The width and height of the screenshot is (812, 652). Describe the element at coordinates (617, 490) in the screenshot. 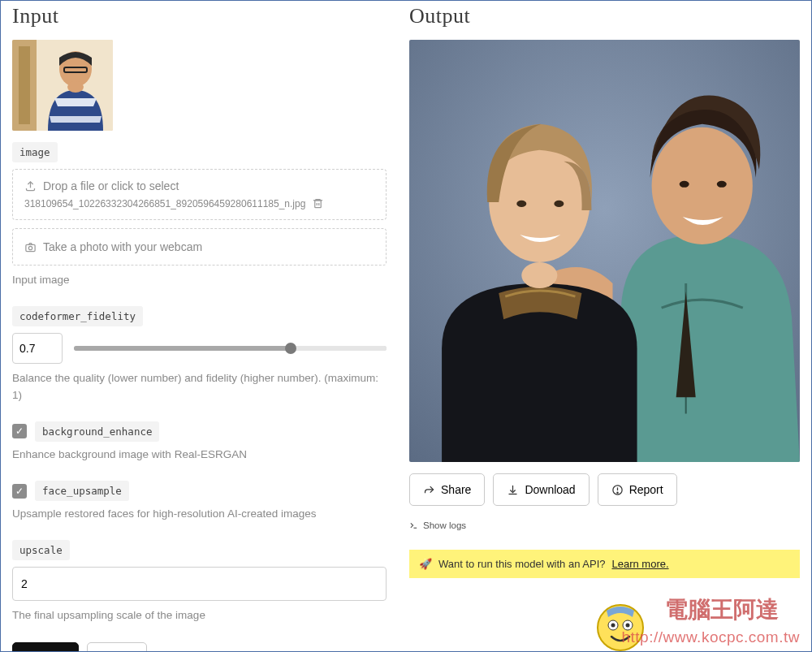

I see `alert-icon` at that location.